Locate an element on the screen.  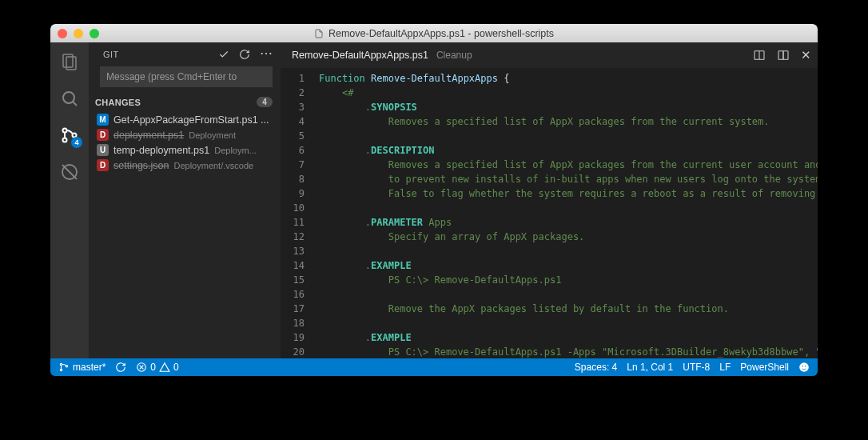
code-line: Specify an array of AppX packages. is located at coordinates (568, 237).